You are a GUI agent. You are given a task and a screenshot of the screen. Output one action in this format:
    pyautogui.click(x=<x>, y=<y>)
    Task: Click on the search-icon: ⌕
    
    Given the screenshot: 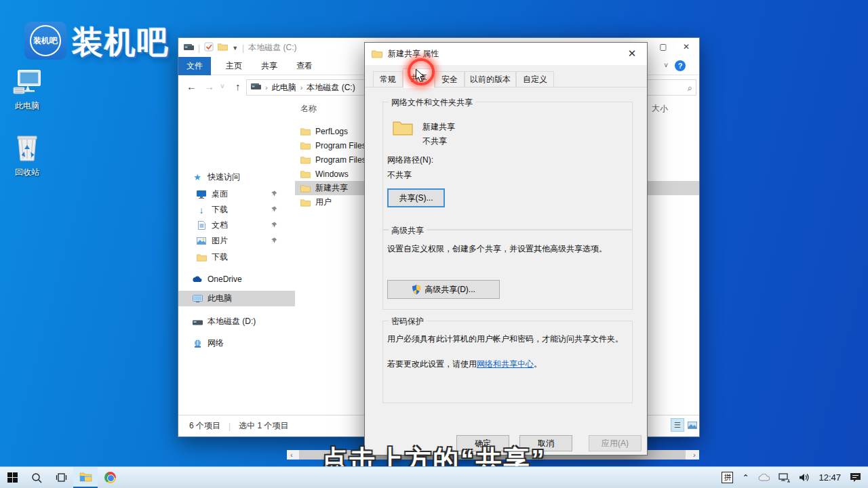 What is the action you would take?
    pyautogui.click(x=690, y=88)
    